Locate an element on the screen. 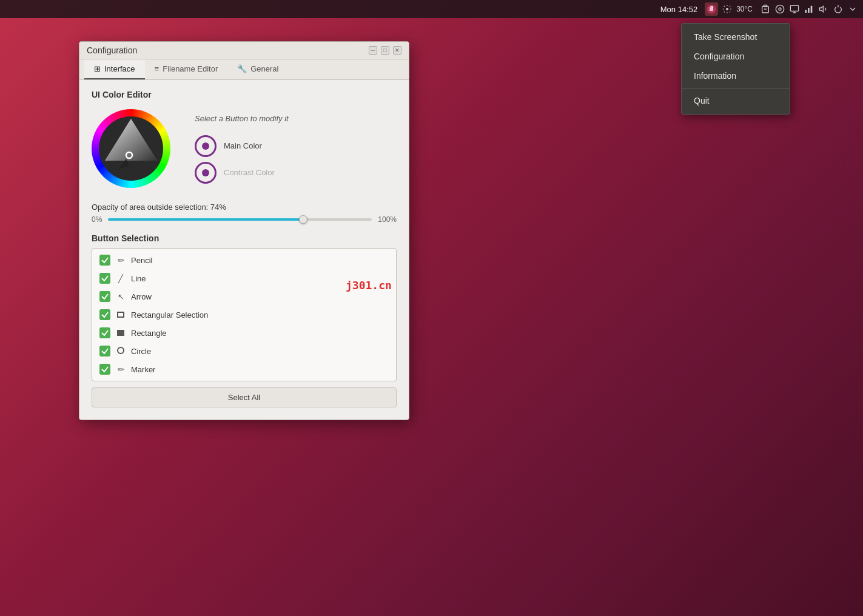 The height and width of the screenshot is (616, 863). contrast-color-row: Contrast Color is located at coordinates (241, 173).